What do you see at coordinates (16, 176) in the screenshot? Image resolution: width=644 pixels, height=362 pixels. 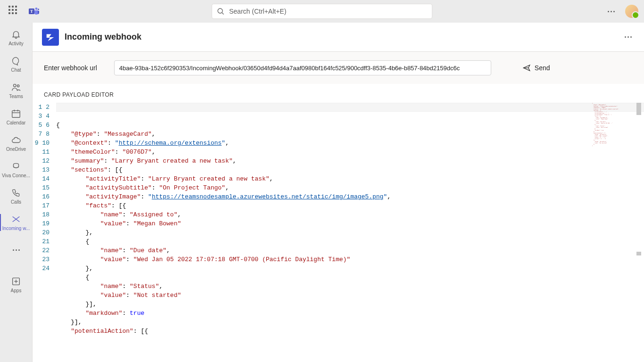 I see `rail-label: Viva Conne...` at bounding box center [16, 176].